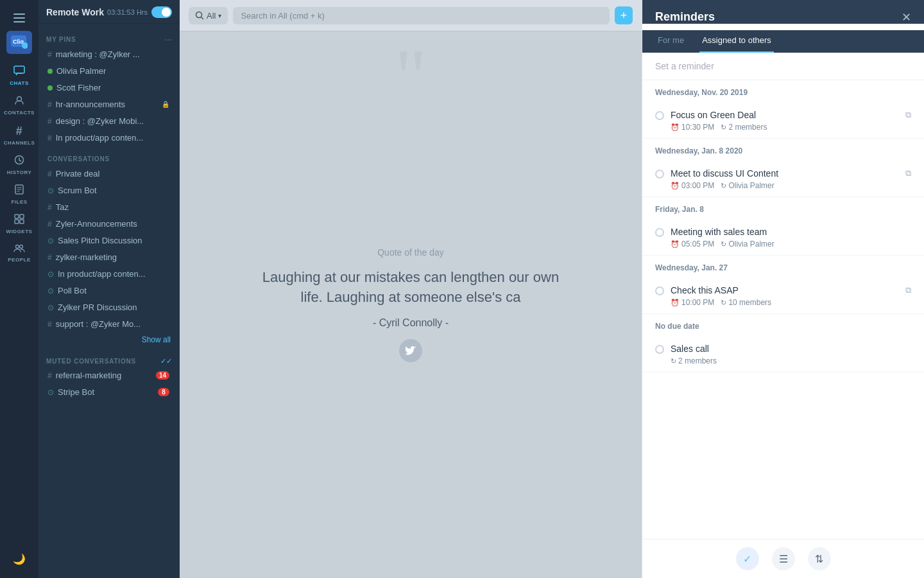  I want to click on date-section-4: Wednesday, Jan. 27, so click(783, 267).